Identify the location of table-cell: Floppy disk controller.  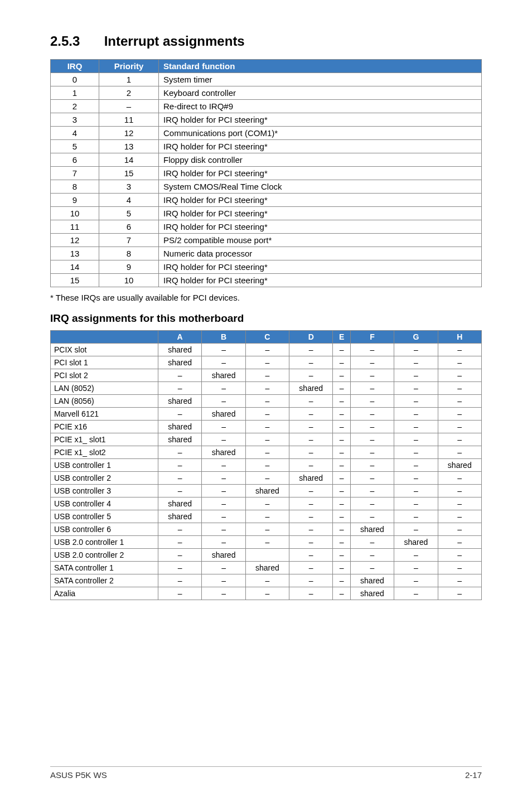
(320, 160).